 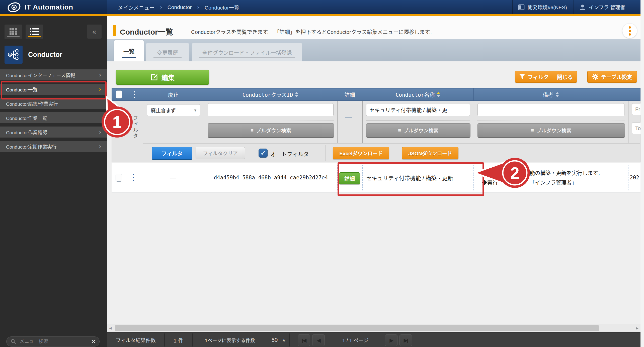 I want to click on per-page-caret-icon: ∧, so click(x=284, y=340).